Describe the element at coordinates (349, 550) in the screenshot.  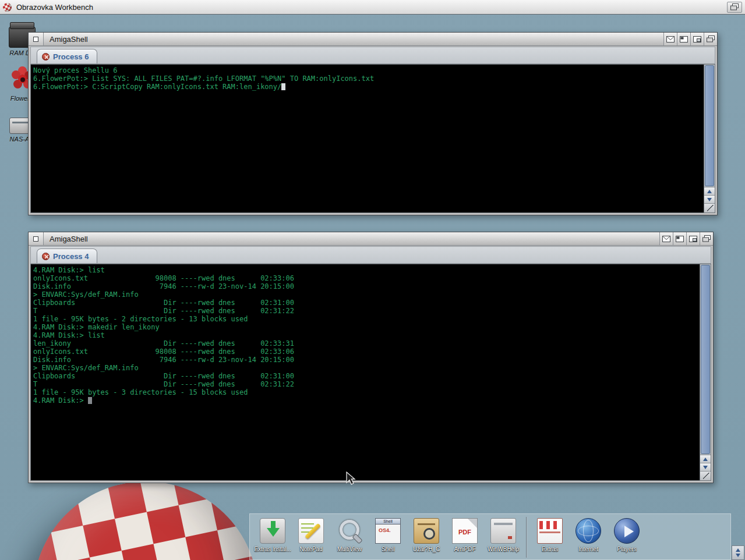
I see `dock-item-label: MultiView` at that location.